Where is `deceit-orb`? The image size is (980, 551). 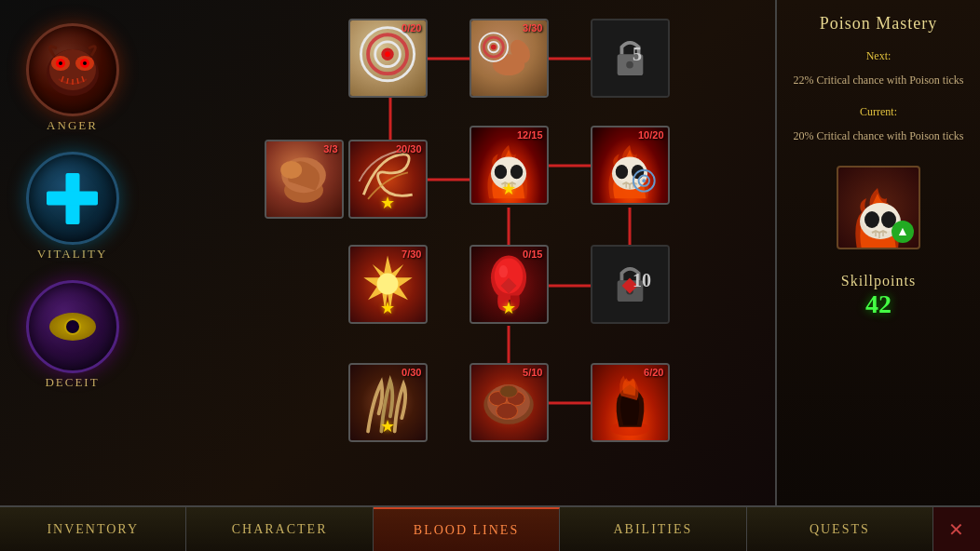 deceit-orb is located at coordinates (73, 327).